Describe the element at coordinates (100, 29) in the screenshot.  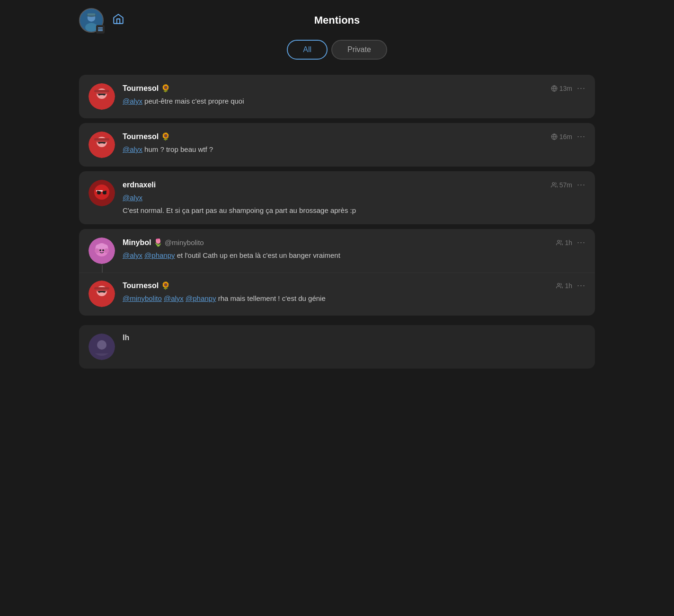
I see `avatar-badge` at that location.